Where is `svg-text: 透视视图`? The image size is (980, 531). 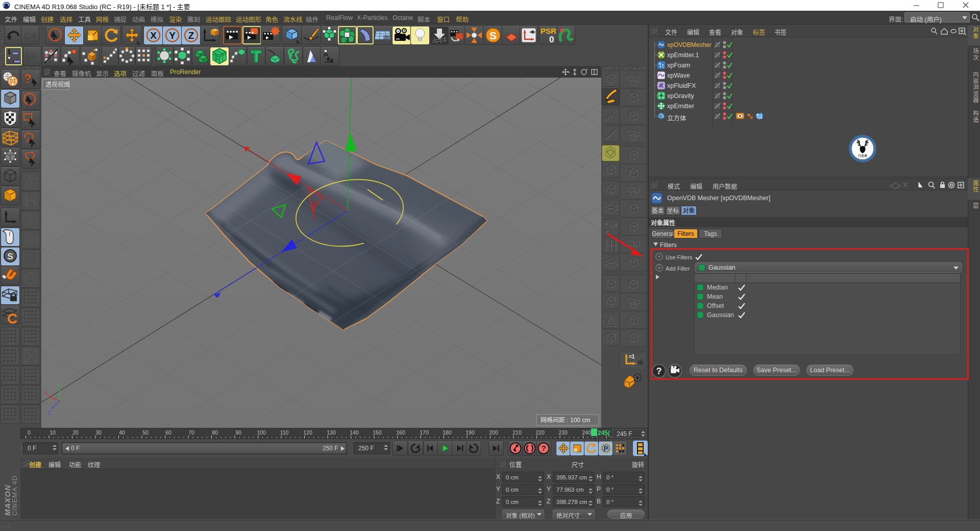 svg-text: 透视视图 is located at coordinates (58, 85).